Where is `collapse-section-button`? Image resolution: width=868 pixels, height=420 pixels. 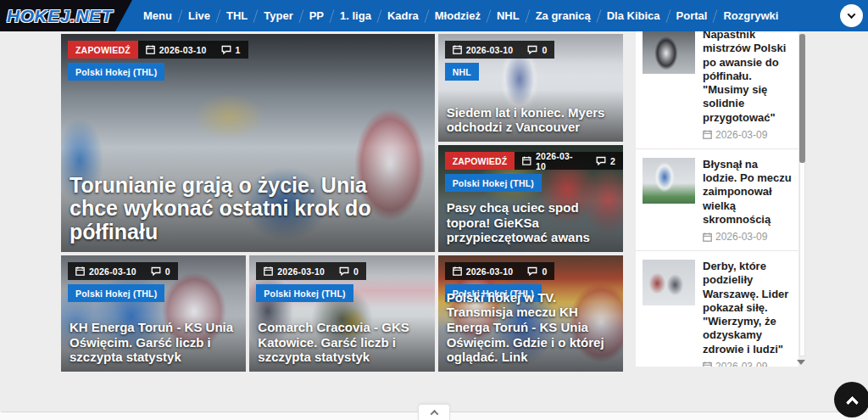
collapse-section-button is located at coordinates (434, 412).